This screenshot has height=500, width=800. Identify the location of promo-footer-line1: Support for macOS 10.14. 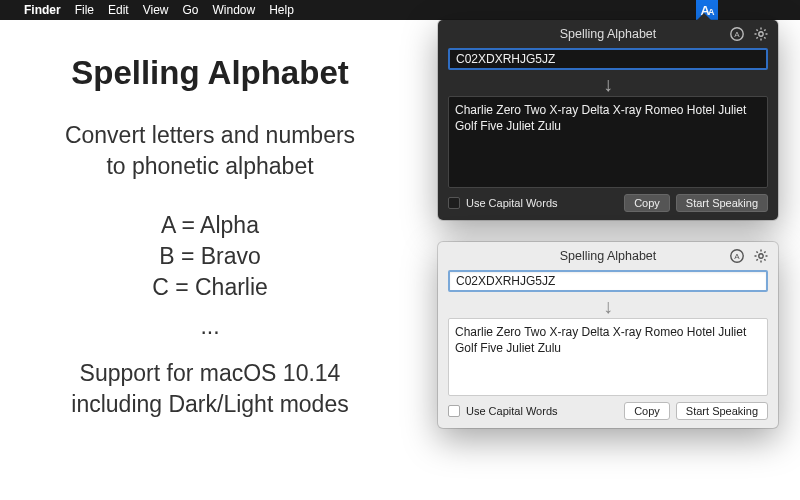
(210, 374).